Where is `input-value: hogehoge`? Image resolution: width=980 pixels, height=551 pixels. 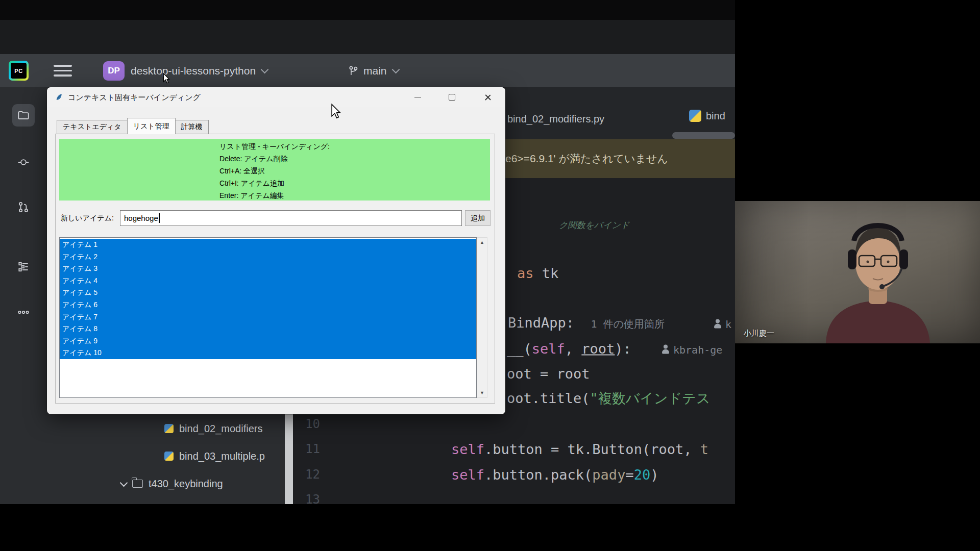
input-value: hogehoge is located at coordinates (141, 218).